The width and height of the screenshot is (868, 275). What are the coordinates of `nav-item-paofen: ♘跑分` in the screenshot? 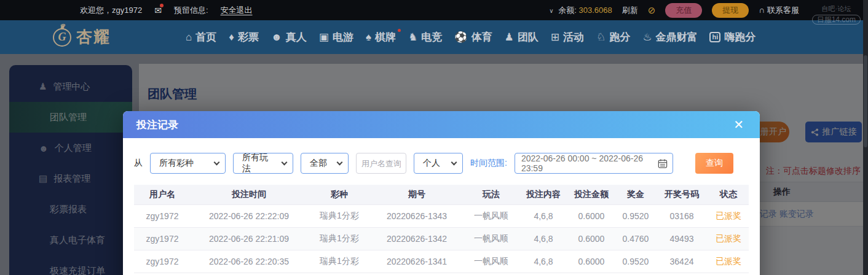 It's located at (614, 37).